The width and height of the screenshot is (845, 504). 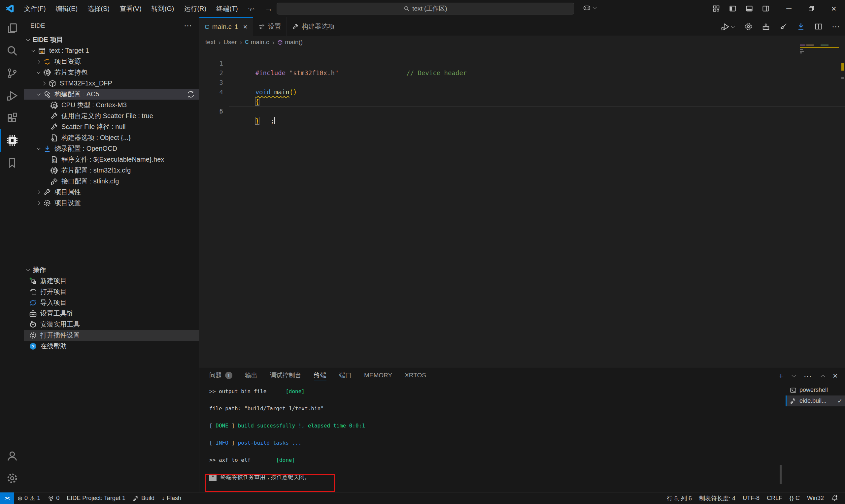 What do you see at coordinates (111, 105) in the screenshot?
I see `tree-item-cpu-type: CPU 类型 : Cortex-M3` at bounding box center [111, 105].